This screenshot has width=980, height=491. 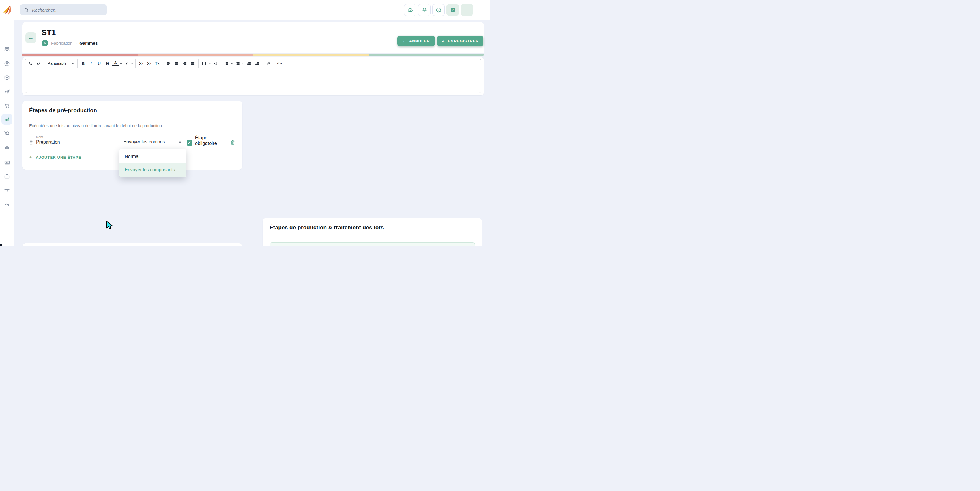 What do you see at coordinates (153, 157) in the screenshot?
I see `dropdown-option-normal: Normal` at bounding box center [153, 157].